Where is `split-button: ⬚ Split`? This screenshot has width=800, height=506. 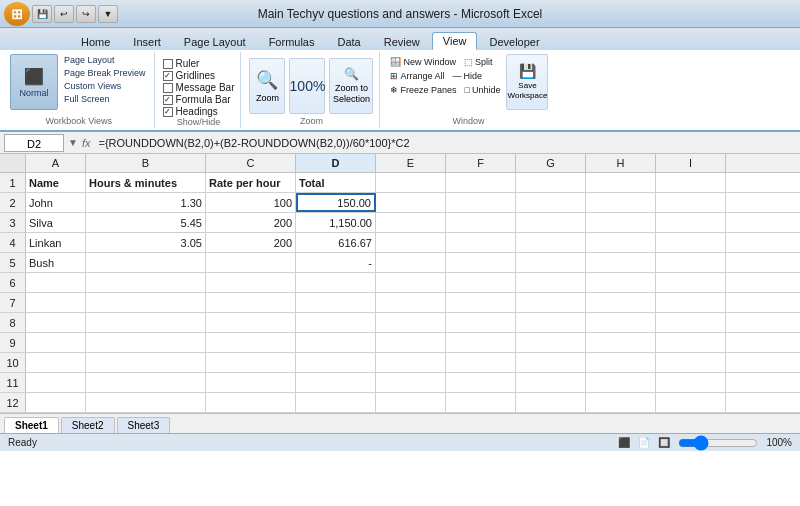 split-button: ⬚ Split is located at coordinates (478, 62).